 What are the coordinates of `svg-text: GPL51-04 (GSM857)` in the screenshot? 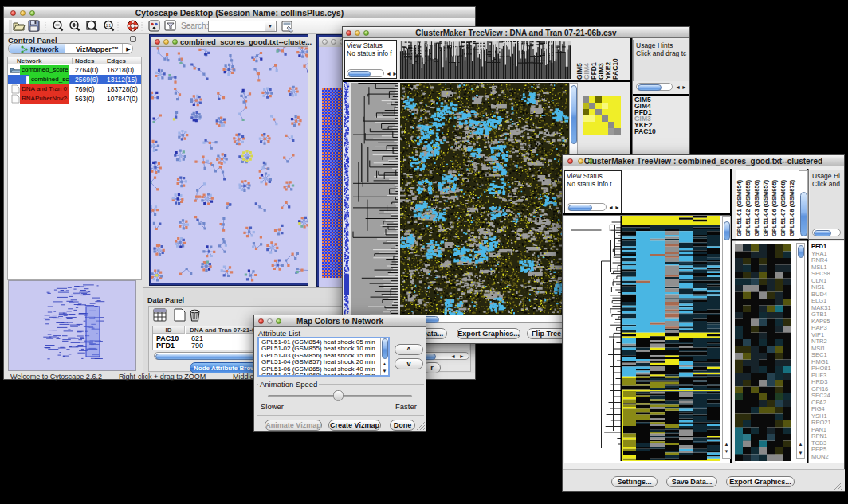 It's located at (765, 208).